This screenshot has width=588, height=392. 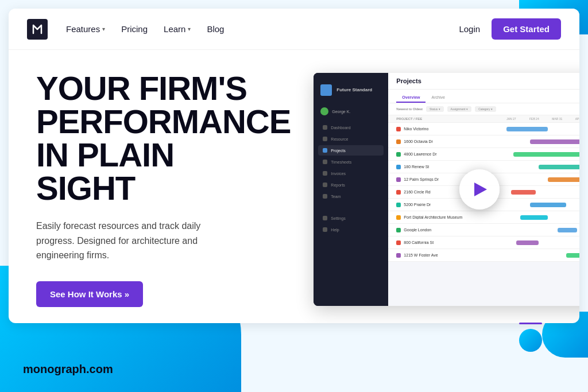 I want to click on table-row: 800 California St, so click(x=483, y=243).